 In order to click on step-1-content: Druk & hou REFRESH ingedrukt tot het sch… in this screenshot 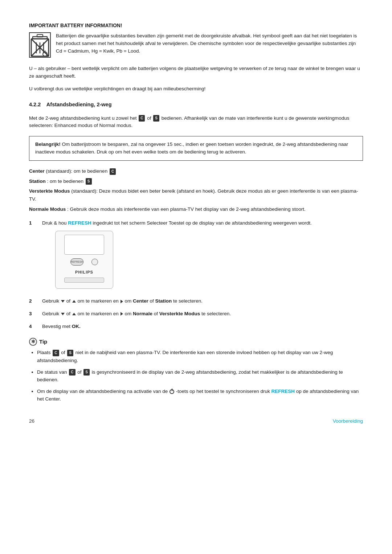, I will do `click(203, 256)`.